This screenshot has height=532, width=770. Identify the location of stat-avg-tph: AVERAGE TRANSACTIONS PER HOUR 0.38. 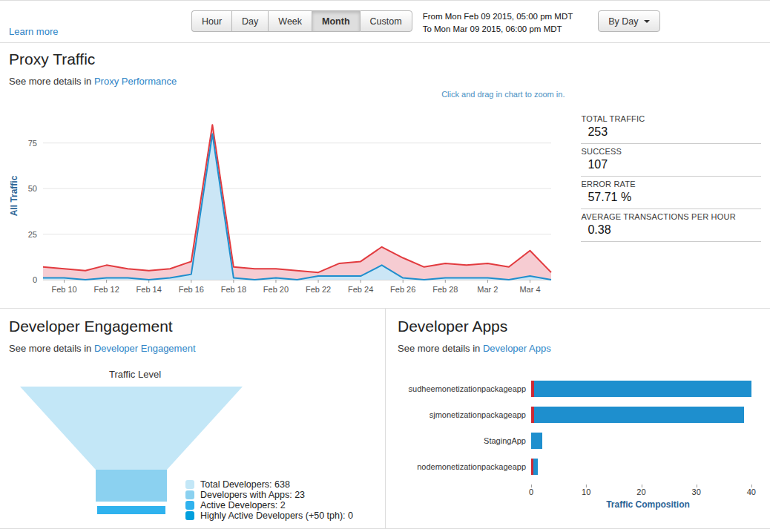
(671, 226).